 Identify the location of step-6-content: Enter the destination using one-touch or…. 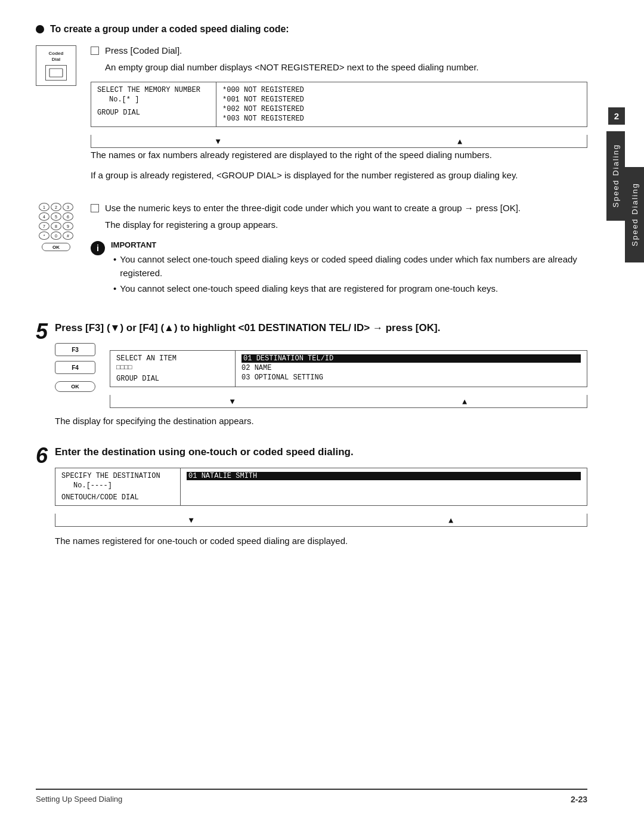
(321, 500).